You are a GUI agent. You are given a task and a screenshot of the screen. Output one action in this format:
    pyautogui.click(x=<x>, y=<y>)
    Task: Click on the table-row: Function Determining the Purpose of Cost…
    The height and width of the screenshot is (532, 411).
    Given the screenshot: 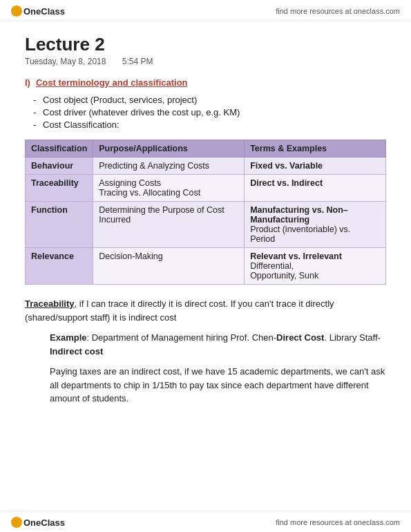 What is the action you would take?
    pyautogui.click(x=206, y=225)
    